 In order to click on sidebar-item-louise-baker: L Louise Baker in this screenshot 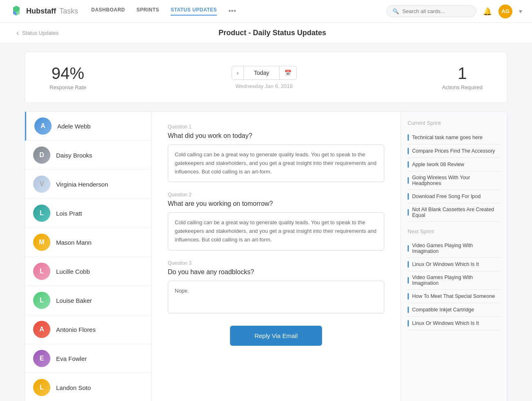, I will do `click(88, 300)`.